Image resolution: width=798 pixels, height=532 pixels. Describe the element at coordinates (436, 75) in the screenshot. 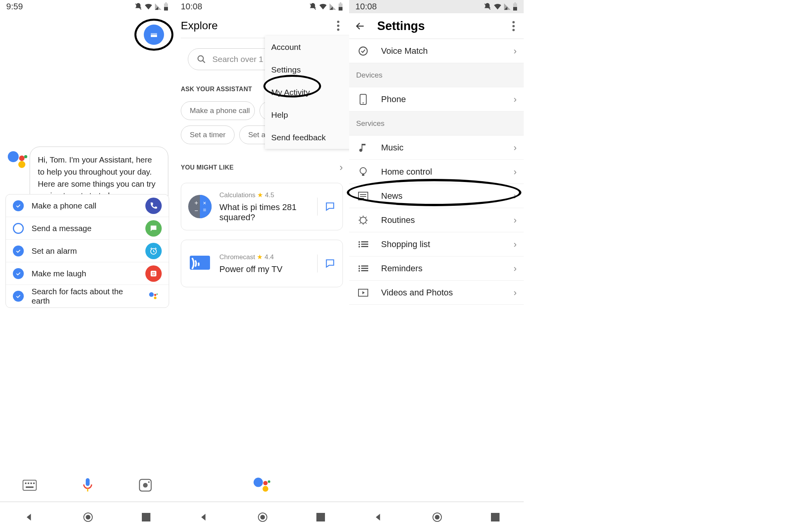

I see `settings-section-header: Devices` at that location.